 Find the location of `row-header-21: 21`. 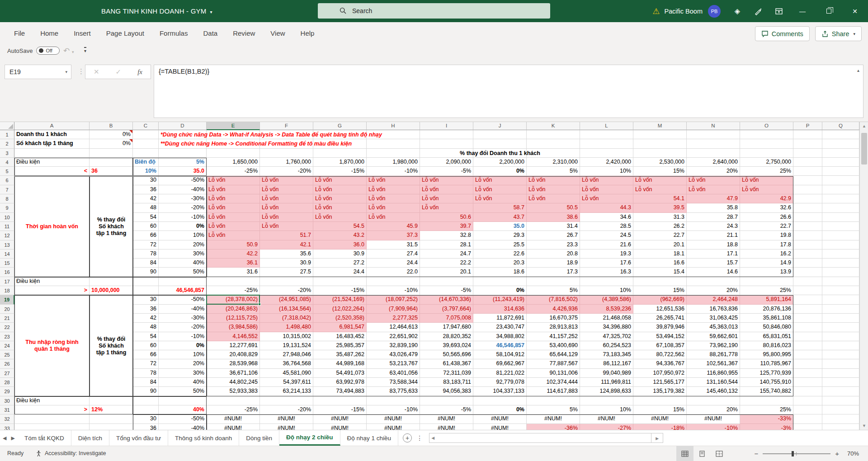

row-header-21: 21 is located at coordinates (7, 318).